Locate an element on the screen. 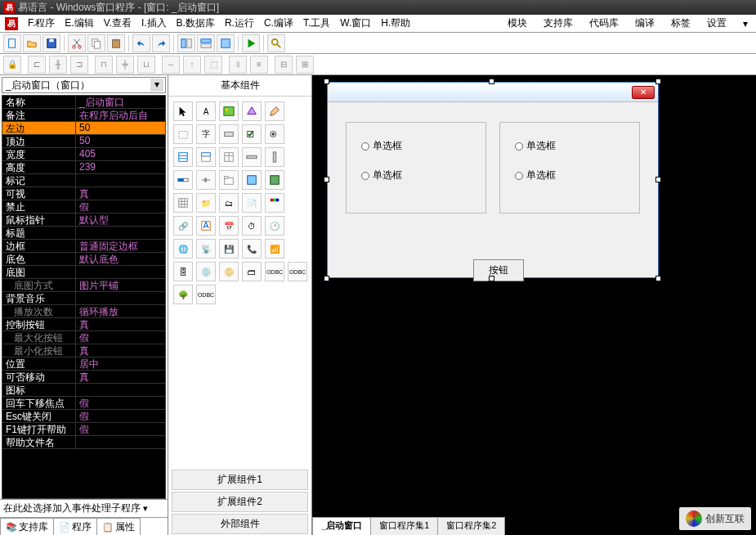 The height and width of the screenshot is (535, 756). menu-database: B.数据库 is located at coordinates (196, 23).